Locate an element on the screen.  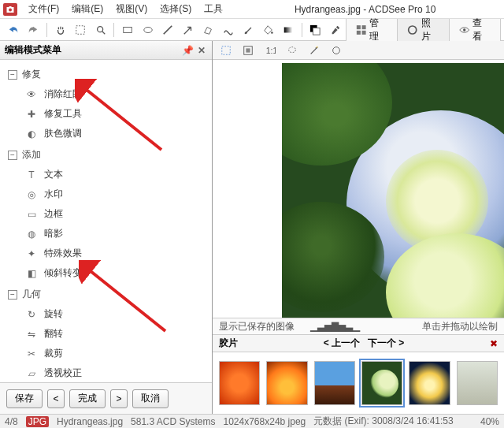
panel-header: 编辑模式菜单 📌 ✕ is located at coordinates (106, 50).